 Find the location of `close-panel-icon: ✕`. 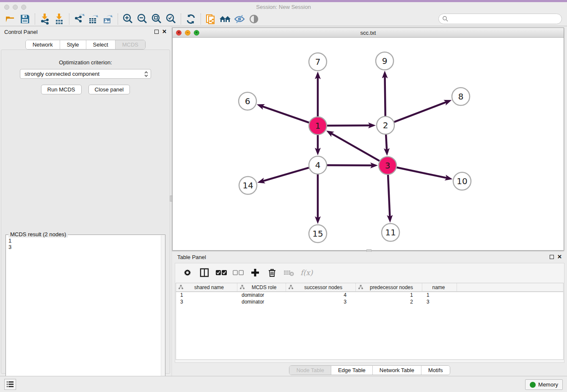

close-panel-icon: ✕ is located at coordinates (164, 32).